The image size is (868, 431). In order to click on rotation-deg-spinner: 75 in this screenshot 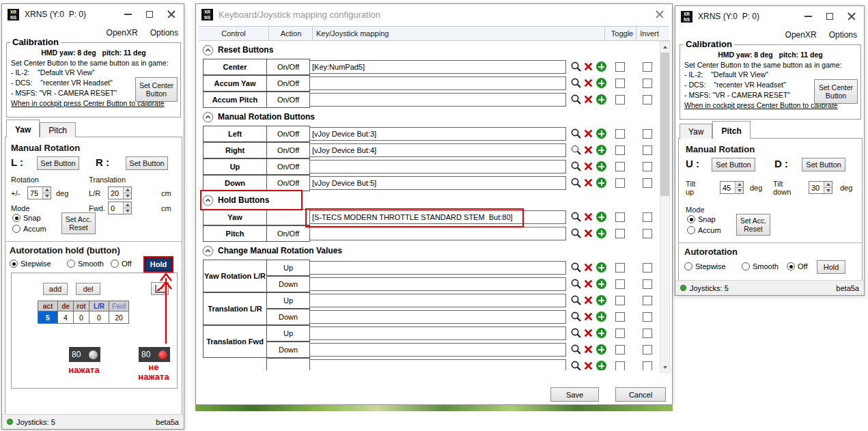, I will do `click(40, 193)`.